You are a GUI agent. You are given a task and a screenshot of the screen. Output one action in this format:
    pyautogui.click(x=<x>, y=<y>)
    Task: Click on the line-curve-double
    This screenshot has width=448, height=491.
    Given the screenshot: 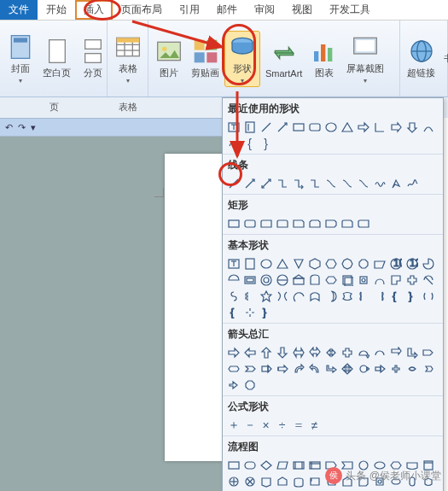 What is the action you would take?
    pyautogui.click(x=364, y=183)
    